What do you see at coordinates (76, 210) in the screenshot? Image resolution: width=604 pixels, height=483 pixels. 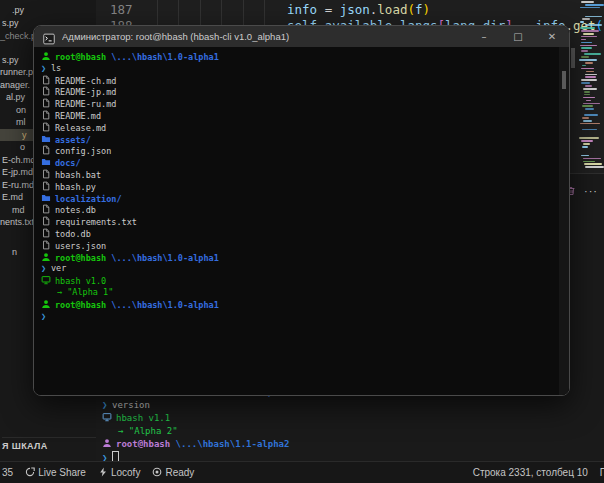 I see `terminal-text: notes.db` at bounding box center [76, 210].